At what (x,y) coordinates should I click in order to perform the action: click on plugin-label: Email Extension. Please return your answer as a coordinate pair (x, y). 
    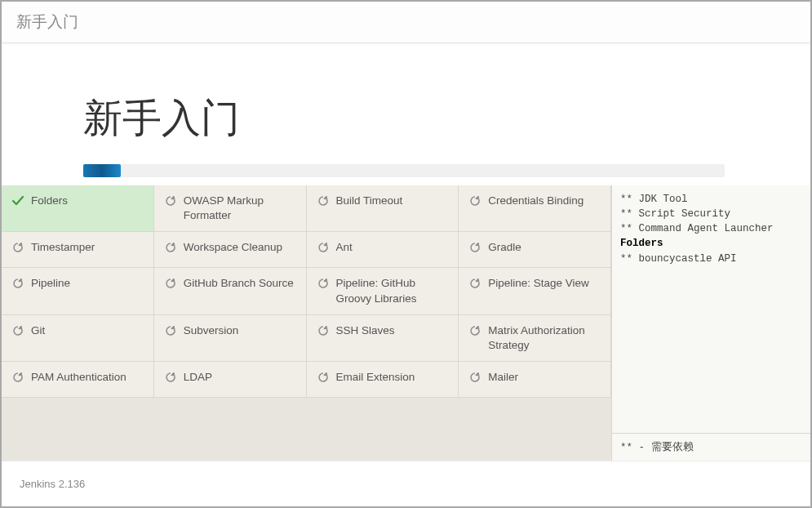
    Looking at the image, I should click on (375, 377).